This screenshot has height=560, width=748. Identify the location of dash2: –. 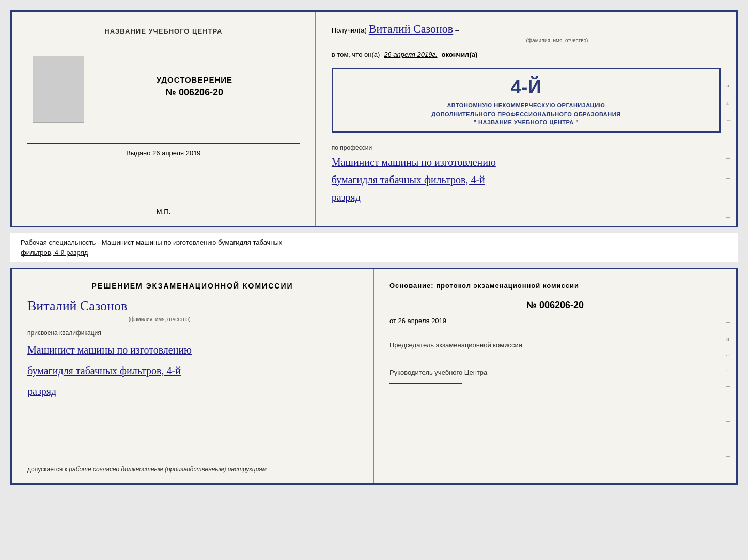
(729, 67).